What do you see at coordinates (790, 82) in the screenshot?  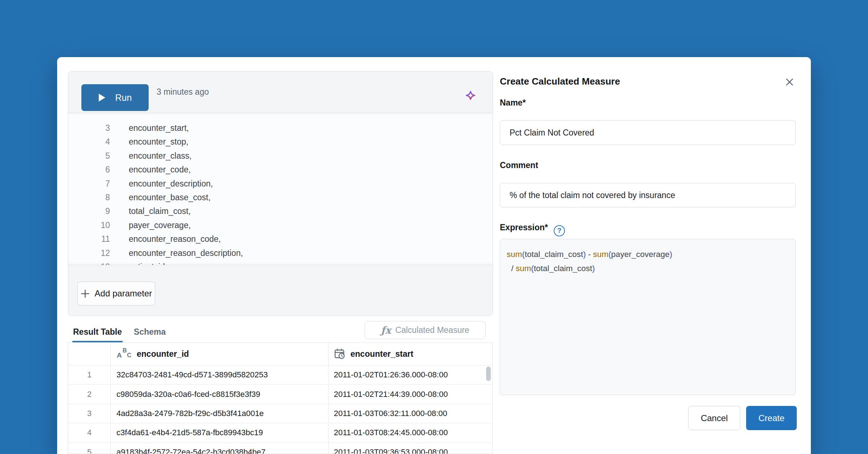 I see `close-icon` at bounding box center [790, 82].